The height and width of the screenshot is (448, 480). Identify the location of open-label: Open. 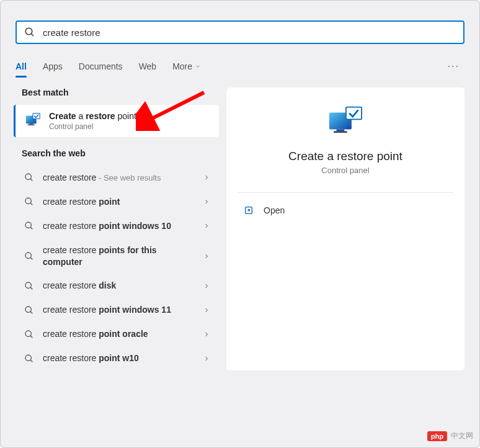
(274, 210).